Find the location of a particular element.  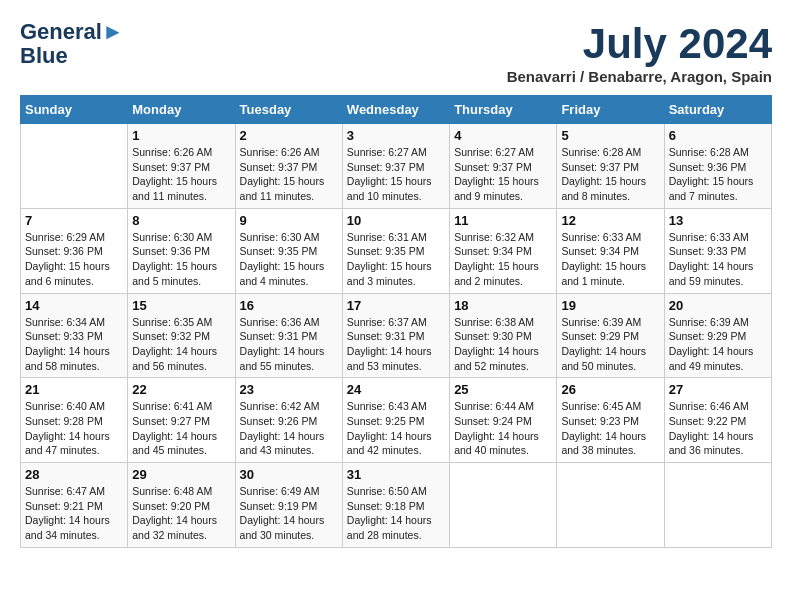

calendar-cell: 7Sunrise: 6:29 AMSunset: 9:36 PMDaylight… is located at coordinates (74, 250).